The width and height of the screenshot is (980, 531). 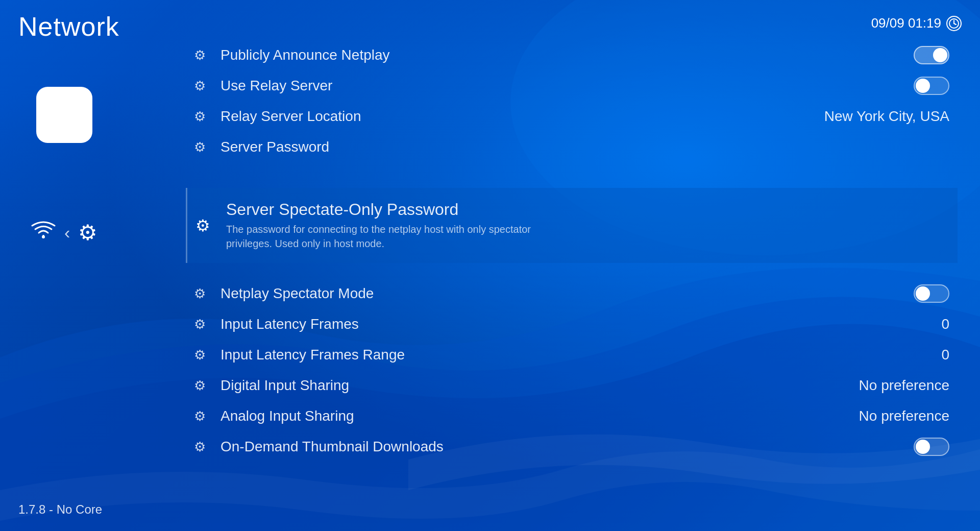 I want to click on setting-row-relay-server-location: ⚙ Relay Server Location New York City, U…, so click(x=572, y=116).